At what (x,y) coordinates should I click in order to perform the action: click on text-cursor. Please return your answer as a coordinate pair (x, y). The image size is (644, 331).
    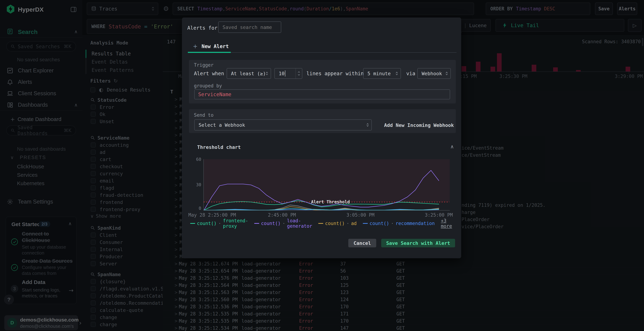
    Looking at the image, I should click on (285, 73).